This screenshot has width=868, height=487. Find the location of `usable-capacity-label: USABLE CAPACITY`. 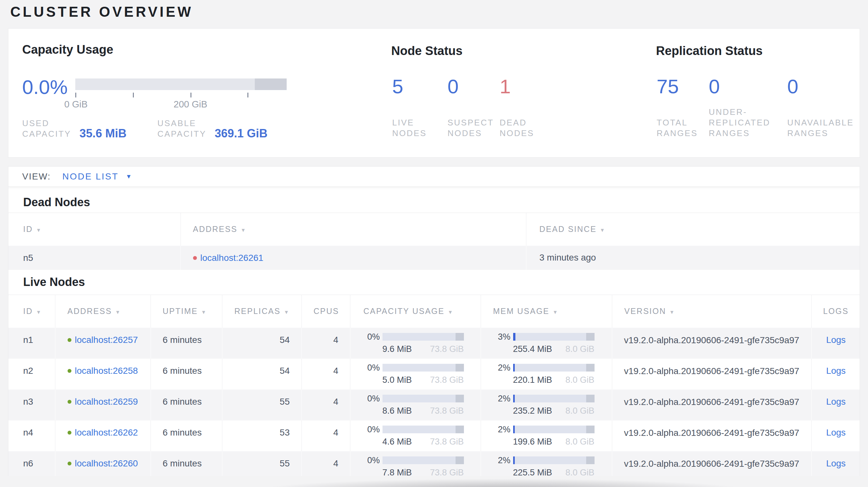

usable-capacity-label: USABLE CAPACITY is located at coordinates (182, 129).